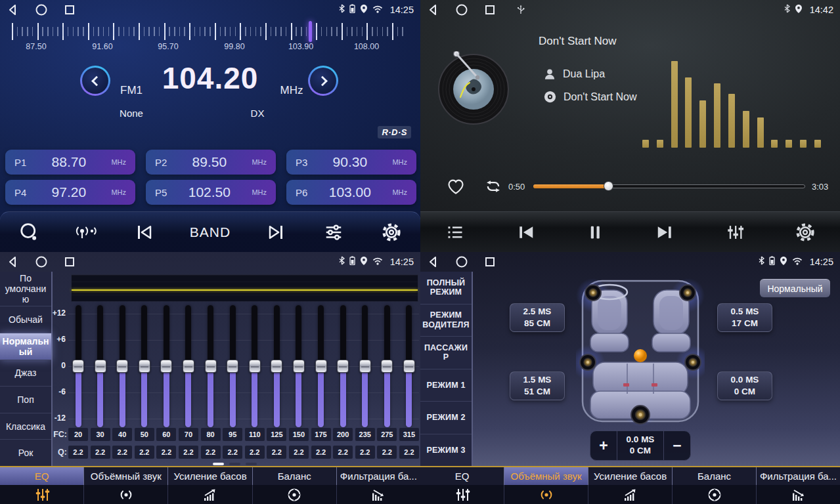  Describe the element at coordinates (378, 476) in the screenshot. I see `tab-filter: Фильтрация ба...` at that location.